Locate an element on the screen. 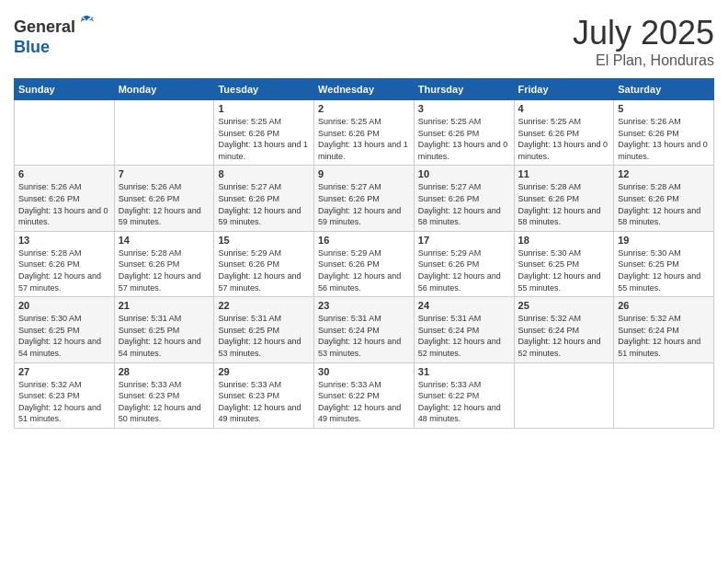 The width and height of the screenshot is (728, 563). calendar-cell: 18Sunrise: 5:30 AM Sunset: 6:25 PM Dayli… is located at coordinates (564, 263).